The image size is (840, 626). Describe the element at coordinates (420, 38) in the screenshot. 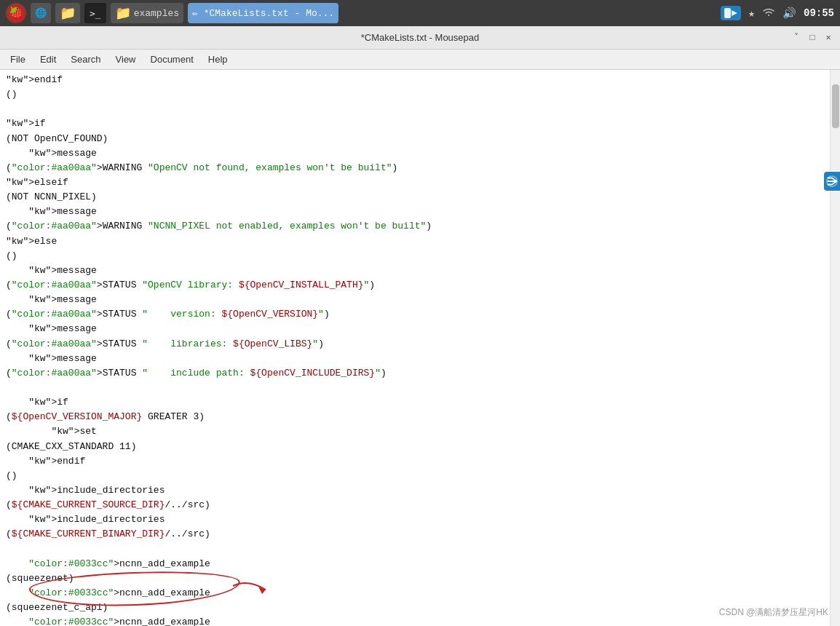

I see `titlebar: *CMakeLists.txt - Mousepad ˅ □ ✕` at that location.